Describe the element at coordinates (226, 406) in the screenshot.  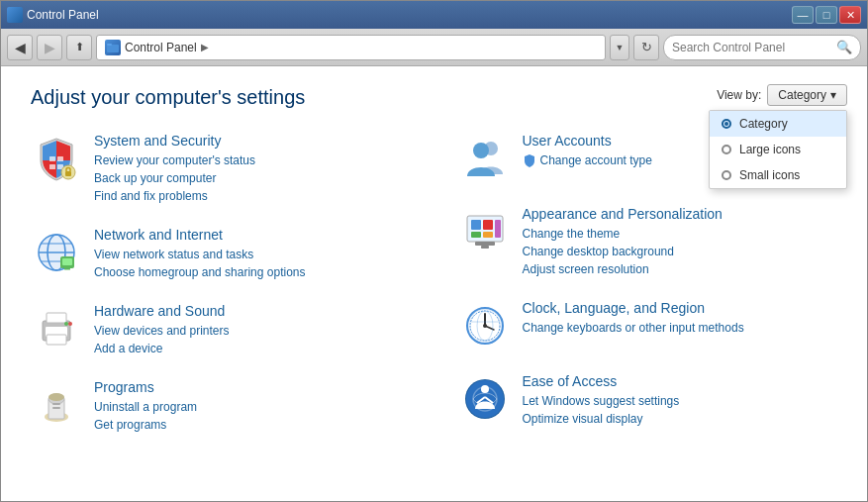
I see `category-programs: Programs Uninstall a program Get program…` at that location.